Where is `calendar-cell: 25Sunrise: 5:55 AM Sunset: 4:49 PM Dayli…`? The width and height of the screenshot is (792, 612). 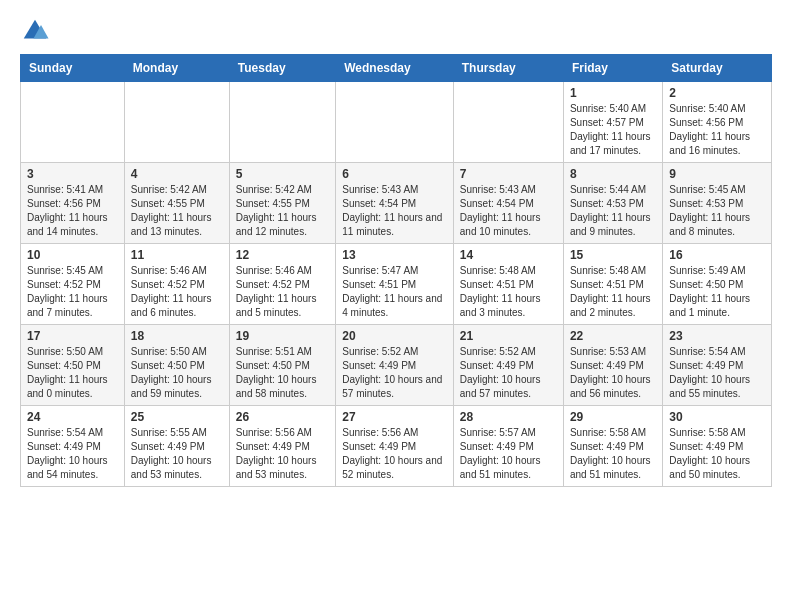
calendar-cell: 25Sunrise: 5:55 AM Sunset: 4:49 PM Dayli… is located at coordinates (176, 446).